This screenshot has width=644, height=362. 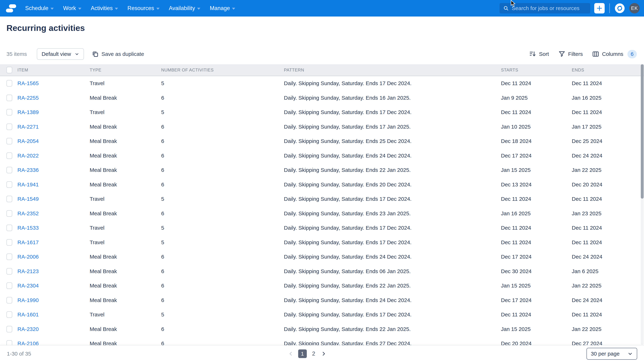 What do you see at coordinates (28, 156) in the screenshot?
I see `item-link: RA-2022` at bounding box center [28, 156].